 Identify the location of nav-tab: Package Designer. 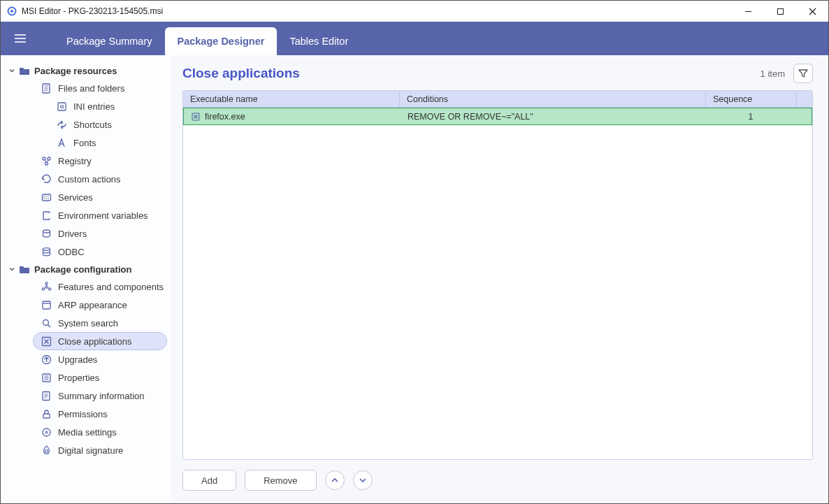
(221, 41).